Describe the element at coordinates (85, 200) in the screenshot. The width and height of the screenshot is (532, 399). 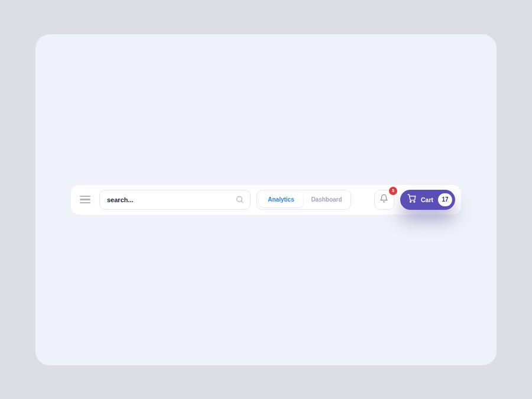
I see `menu-button` at that location.